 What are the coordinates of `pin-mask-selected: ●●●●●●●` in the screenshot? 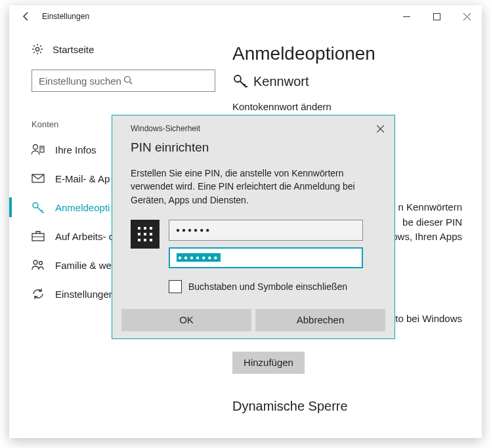 It's located at (198, 257).